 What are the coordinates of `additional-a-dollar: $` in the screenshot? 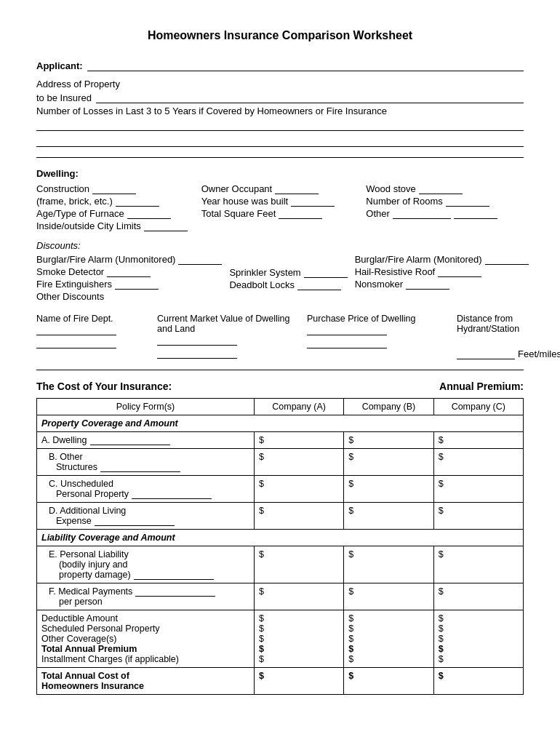 It's located at (298, 517).